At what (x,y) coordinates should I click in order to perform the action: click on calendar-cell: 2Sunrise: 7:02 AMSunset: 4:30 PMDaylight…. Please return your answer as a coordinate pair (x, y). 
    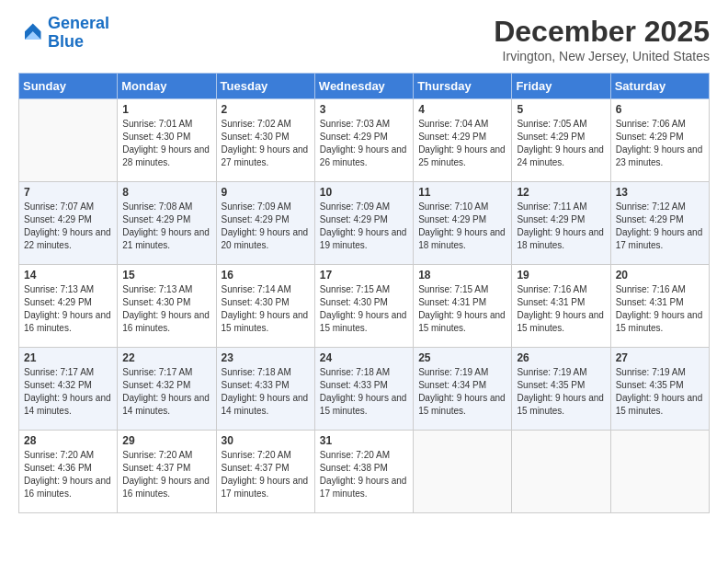
    Looking at the image, I should click on (265, 141).